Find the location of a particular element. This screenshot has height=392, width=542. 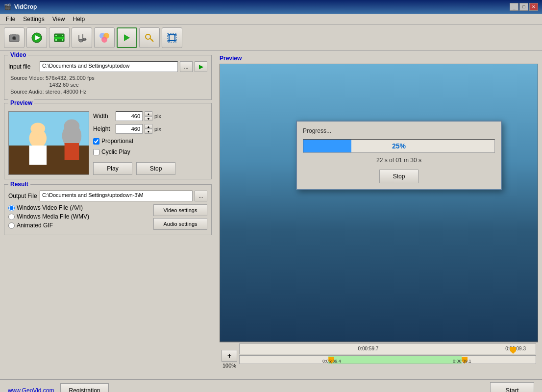

format-avi-radio is located at coordinates (12, 208).